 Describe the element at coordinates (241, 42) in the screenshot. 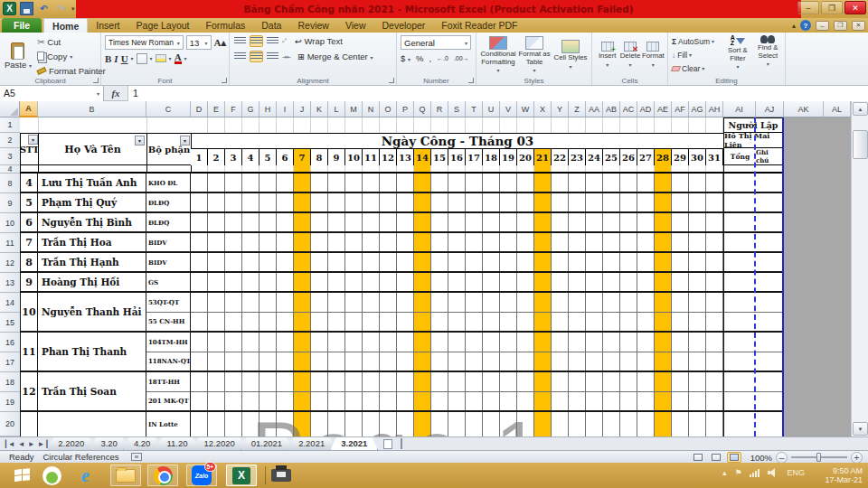

I see `align-top-icon` at that location.